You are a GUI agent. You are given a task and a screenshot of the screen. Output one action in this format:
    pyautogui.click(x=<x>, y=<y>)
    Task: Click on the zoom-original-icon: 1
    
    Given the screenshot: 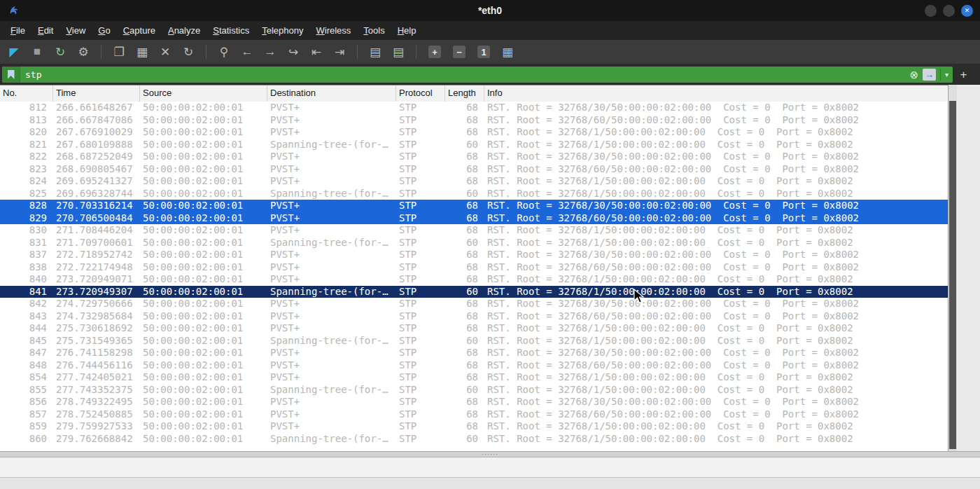 What is the action you would take?
    pyautogui.click(x=484, y=52)
    